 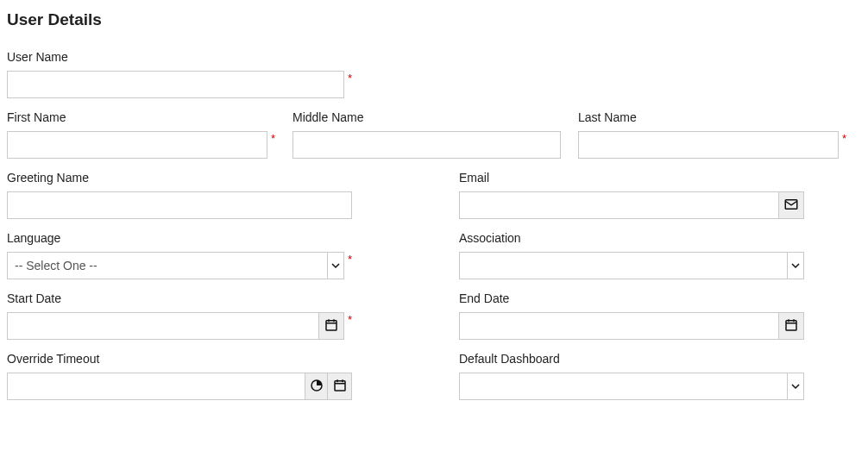 What do you see at coordinates (137, 145) in the screenshot?
I see `first-name-input` at bounding box center [137, 145].